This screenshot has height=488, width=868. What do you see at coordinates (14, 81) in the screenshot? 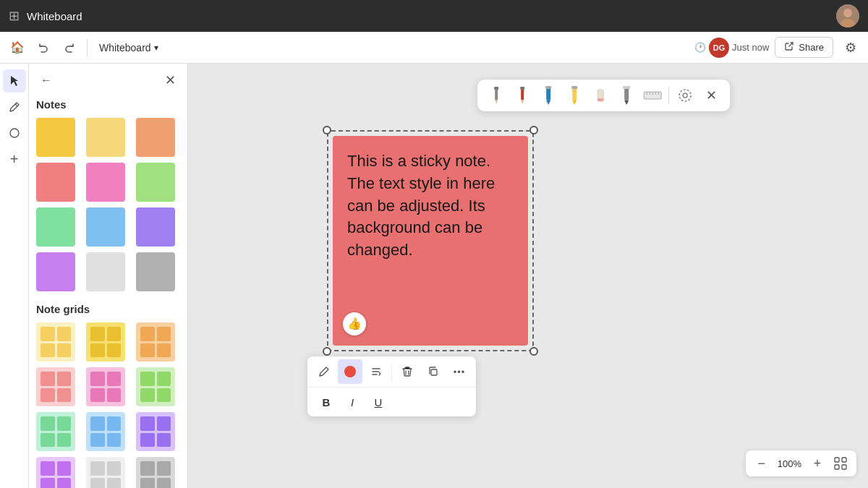
I see `select-tool-button` at bounding box center [14, 81].